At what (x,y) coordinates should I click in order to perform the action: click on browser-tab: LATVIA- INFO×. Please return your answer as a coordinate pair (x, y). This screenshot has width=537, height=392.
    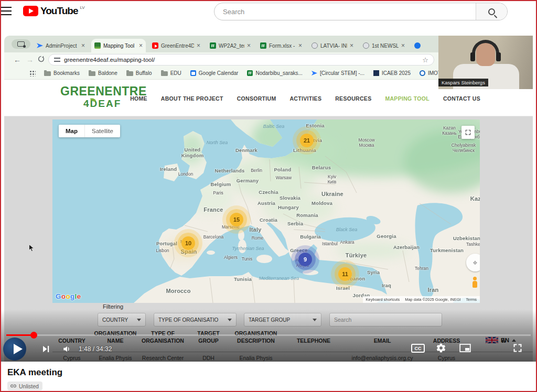
    Looking at the image, I should click on (332, 46).